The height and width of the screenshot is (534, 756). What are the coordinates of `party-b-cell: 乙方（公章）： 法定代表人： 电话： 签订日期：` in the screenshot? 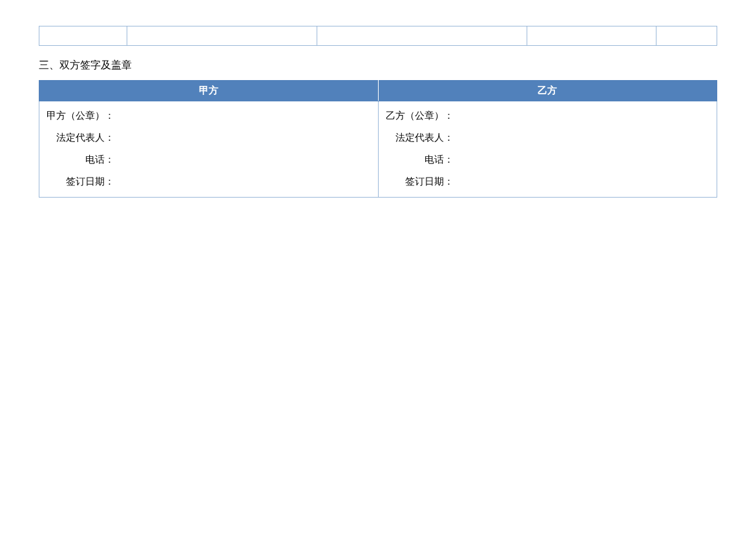 It's located at (548, 150).